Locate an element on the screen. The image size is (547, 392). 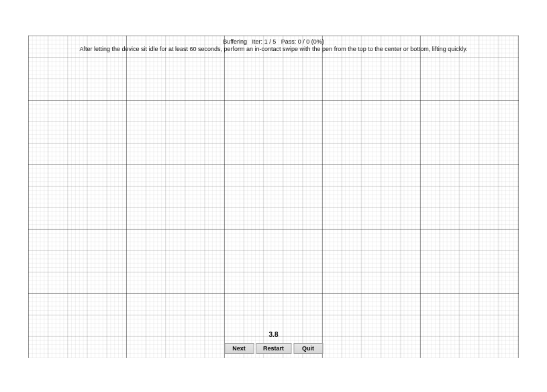
button-bar: Next Restart Quit is located at coordinates (274, 348).